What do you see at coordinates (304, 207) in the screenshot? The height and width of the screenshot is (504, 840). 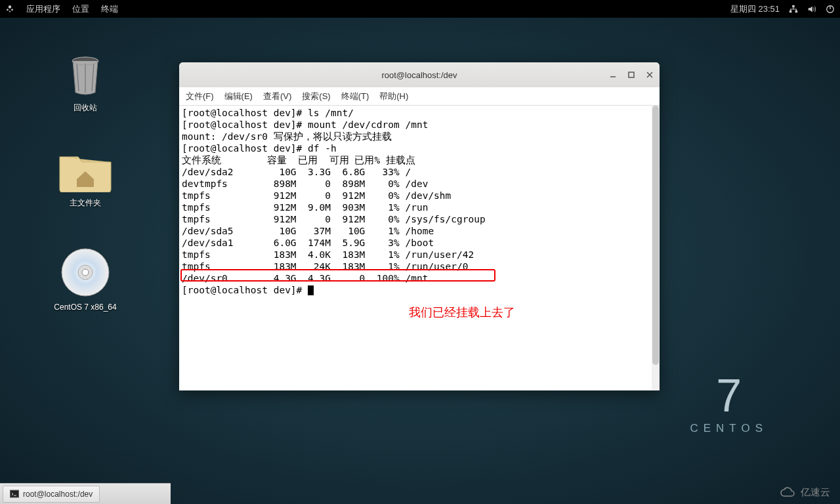 I see `terminal-line: tmpfs 912M 9.0M 903M 1% /run` at bounding box center [304, 207].